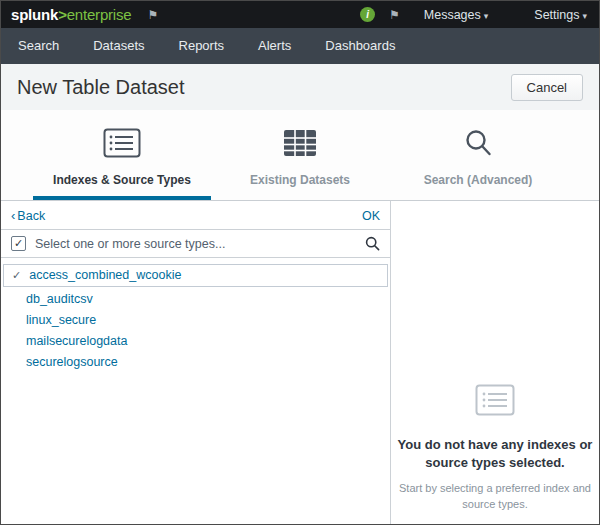 Image resolution: width=600 pixels, height=525 pixels. What do you see at coordinates (122, 163) in the screenshot?
I see `tab-indexes-source-types: Indexes & Source Types` at bounding box center [122, 163].